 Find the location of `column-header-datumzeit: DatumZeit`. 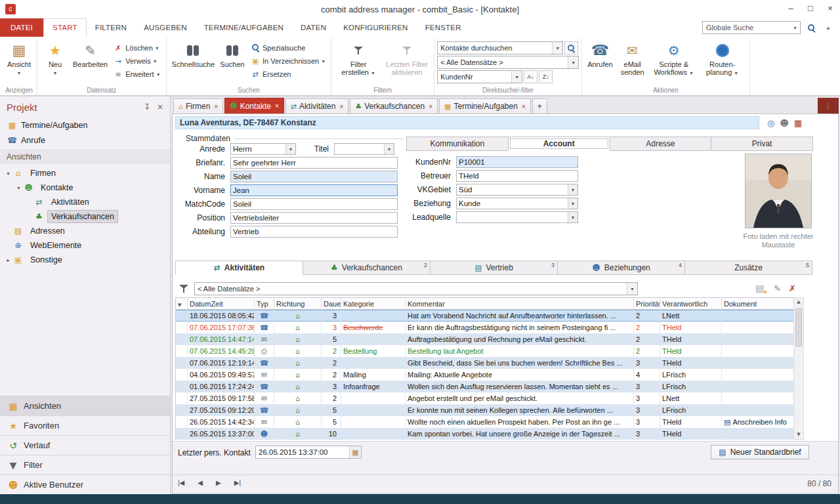

column-header-datumzeit: DatumZeit is located at coordinates (221, 304).